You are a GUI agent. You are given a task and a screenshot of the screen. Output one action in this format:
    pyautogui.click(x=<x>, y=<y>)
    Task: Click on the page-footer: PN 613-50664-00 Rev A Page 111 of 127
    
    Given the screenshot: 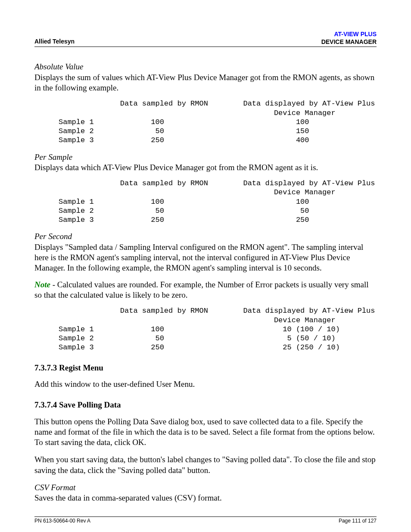 What is the action you would take?
    pyautogui.click(x=206, y=520)
    